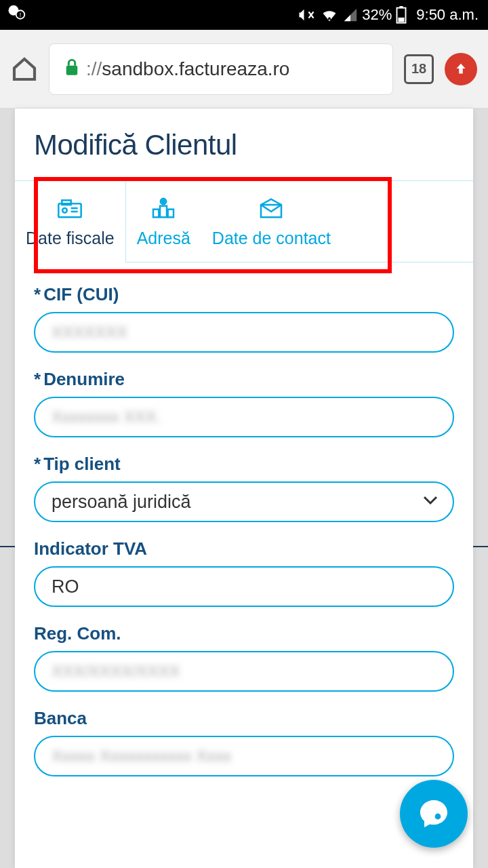 The image size is (488, 868). Describe the element at coordinates (244, 417) in the screenshot. I see `denumire-input: Xxxxxxxx XXX.` at that location.